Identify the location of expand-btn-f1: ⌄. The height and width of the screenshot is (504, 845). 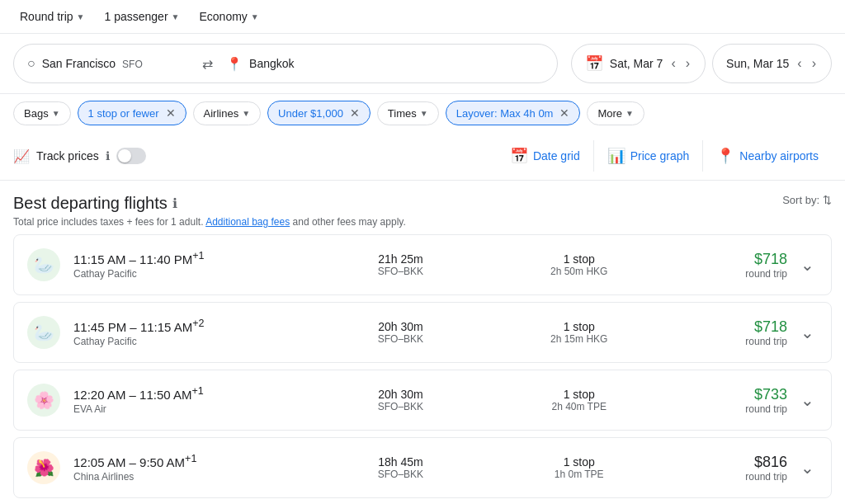
(807, 265).